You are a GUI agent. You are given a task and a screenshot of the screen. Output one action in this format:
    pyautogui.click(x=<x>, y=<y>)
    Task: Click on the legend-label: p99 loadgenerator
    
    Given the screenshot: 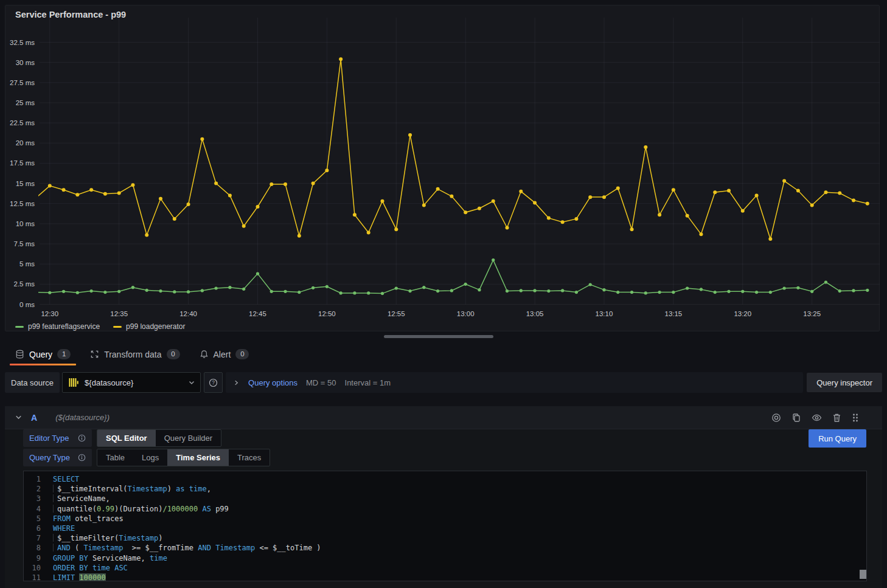 What is the action you would take?
    pyautogui.click(x=156, y=327)
    